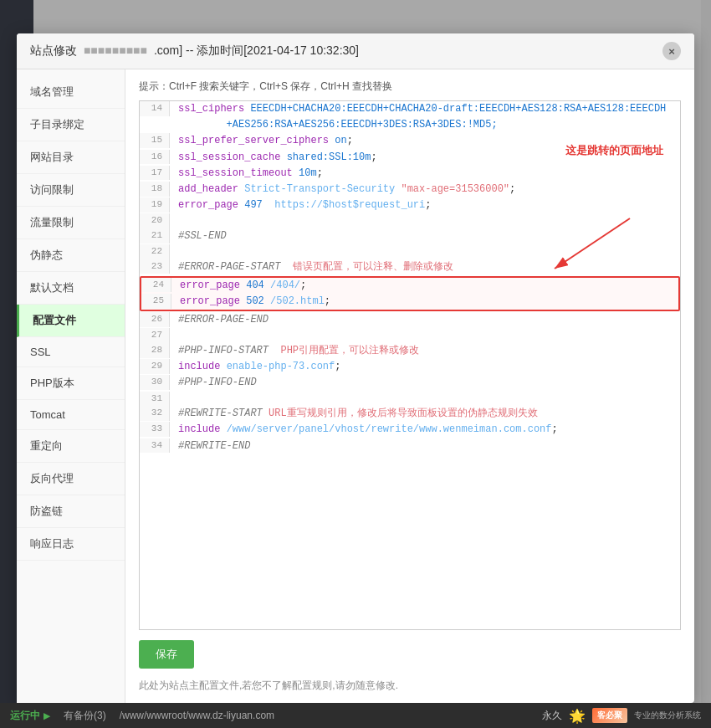  I want to click on code-line-28: 28 #PHP-INFO-START PHP引用配置，可以注释或修改, so click(410, 351).